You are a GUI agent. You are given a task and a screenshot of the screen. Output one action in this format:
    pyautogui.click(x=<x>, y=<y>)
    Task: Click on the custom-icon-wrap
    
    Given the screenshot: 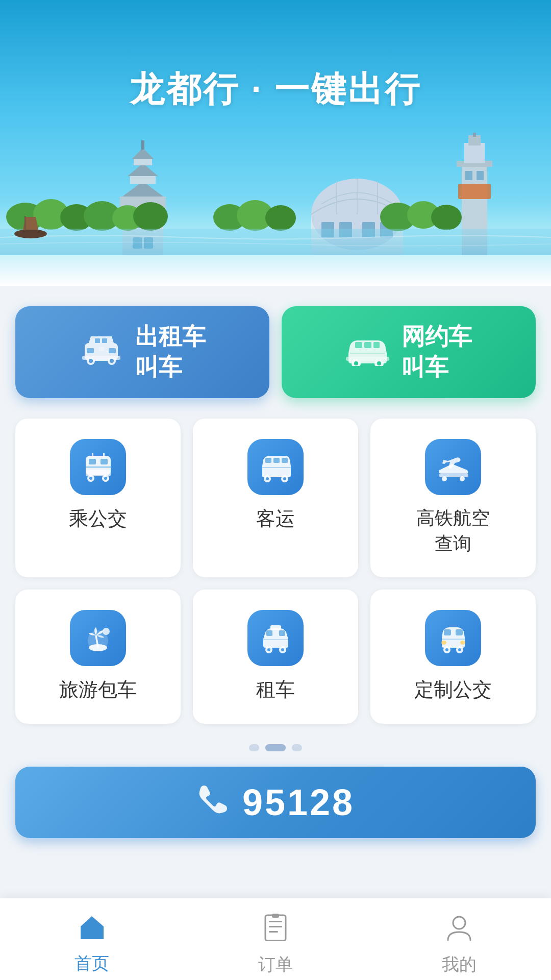 What is the action you would take?
    pyautogui.click(x=453, y=638)
    